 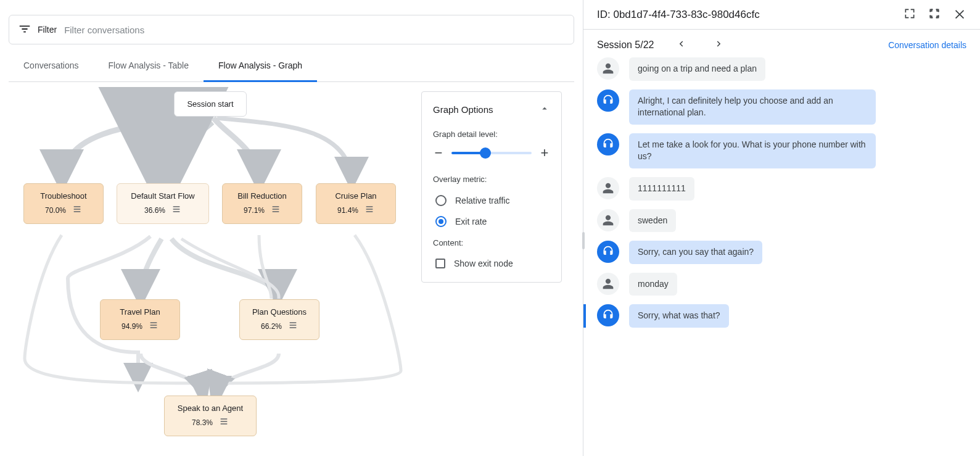 What do you see at coordinates (163, 204) in the screenshot?
I see `node-default-start-flow: Default Start Flow 36.6%` at bounding box center [163, 204].